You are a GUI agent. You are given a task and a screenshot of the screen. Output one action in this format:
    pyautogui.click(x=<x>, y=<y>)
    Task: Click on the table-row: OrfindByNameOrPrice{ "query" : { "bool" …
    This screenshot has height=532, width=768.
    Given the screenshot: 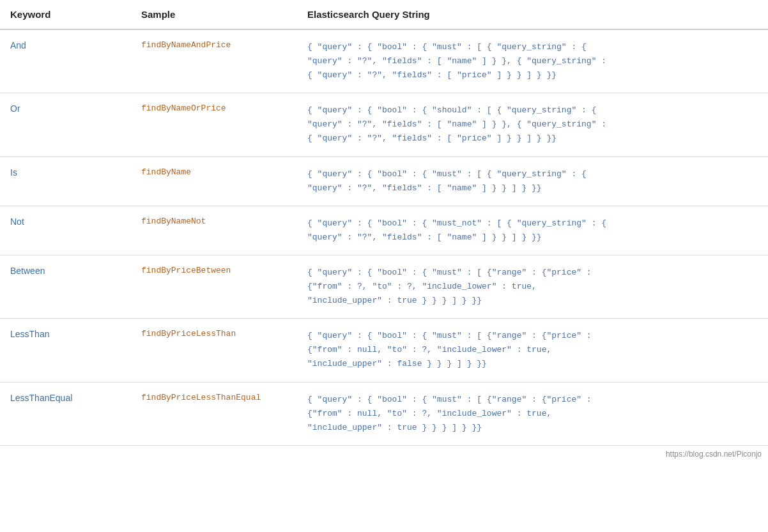 What is the action you would take?
    pyautogui.click(x=384, y=125)
    